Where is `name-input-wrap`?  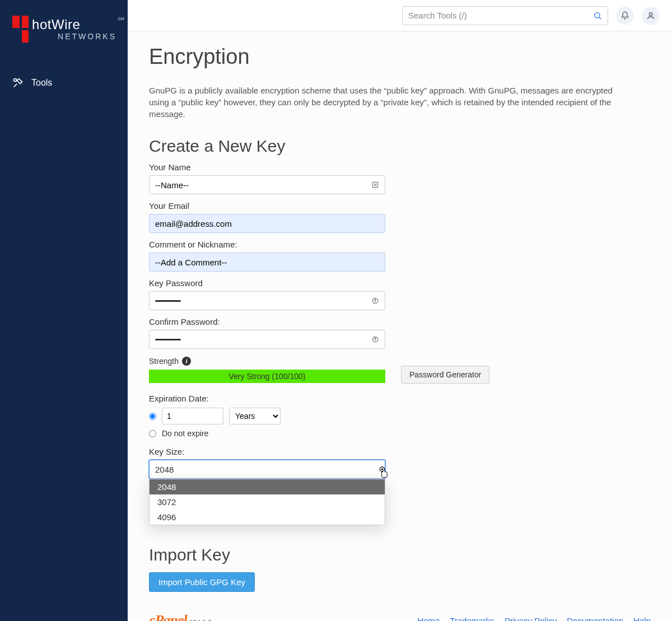
name-input-wrap is located at coordinates (267, 185).